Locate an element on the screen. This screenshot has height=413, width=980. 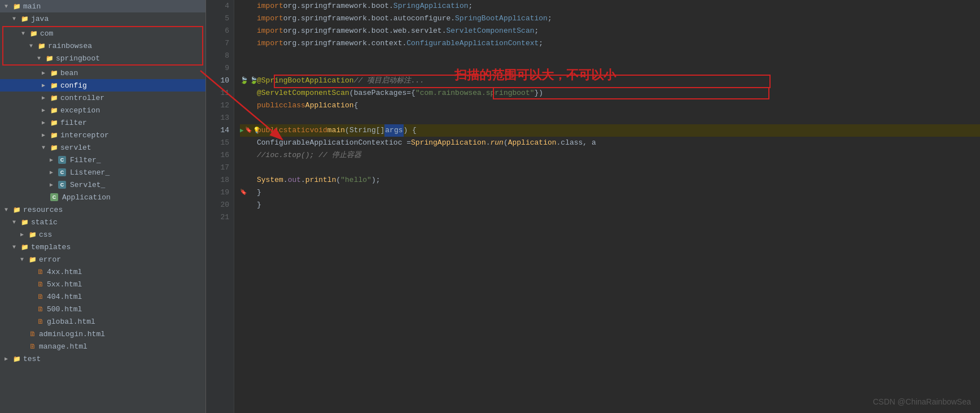
tree-item-500: 🗎 500.html is located at coordinates (103, 309).